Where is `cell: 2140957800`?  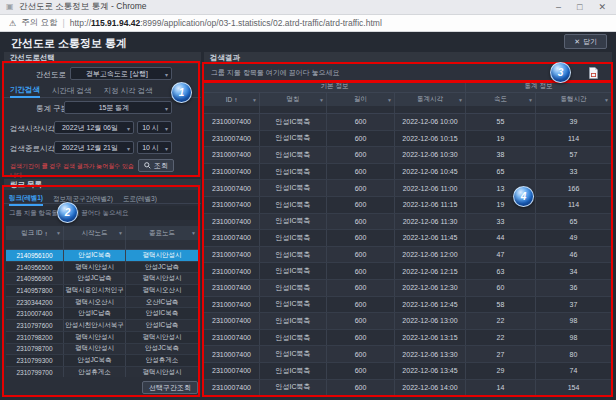
cell: 2140957800 is located at coordinates (35, 290).